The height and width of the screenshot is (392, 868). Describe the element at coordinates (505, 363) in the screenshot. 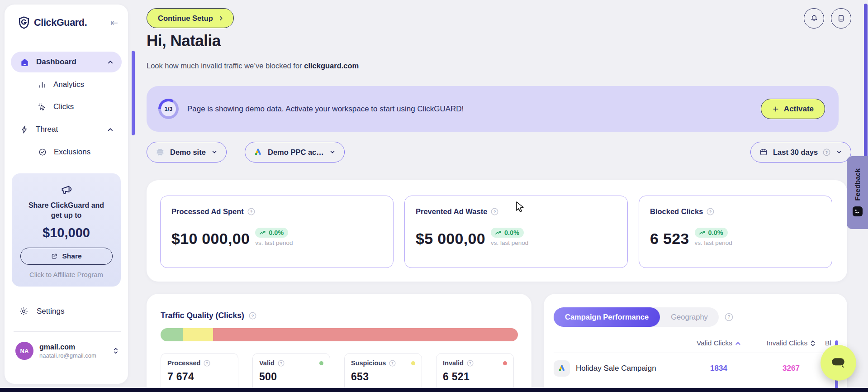

I see `invalid-dot` at that location.